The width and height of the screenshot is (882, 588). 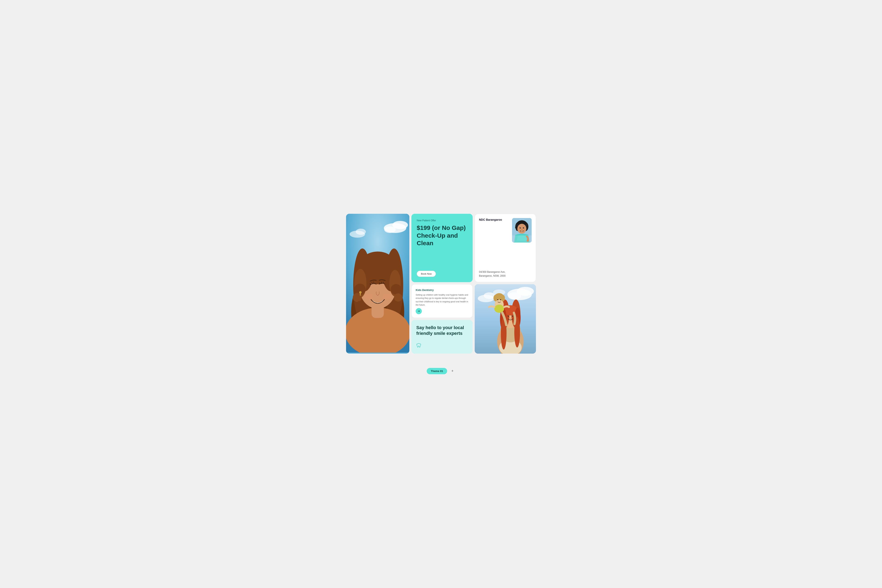 I want to click on clinic-name-2: NDC Barangaroo, so click(x=490, y=220).